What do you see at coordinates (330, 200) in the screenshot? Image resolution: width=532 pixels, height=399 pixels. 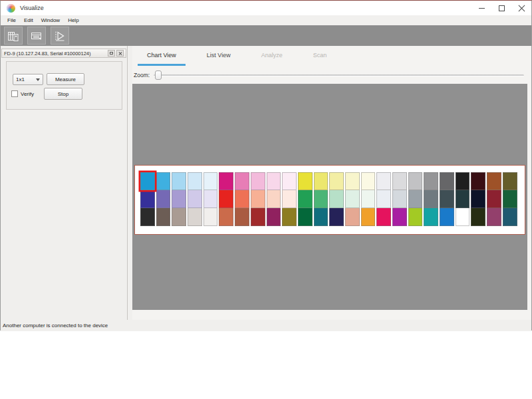 I see `patch-row` at bounding box center [330, 200].